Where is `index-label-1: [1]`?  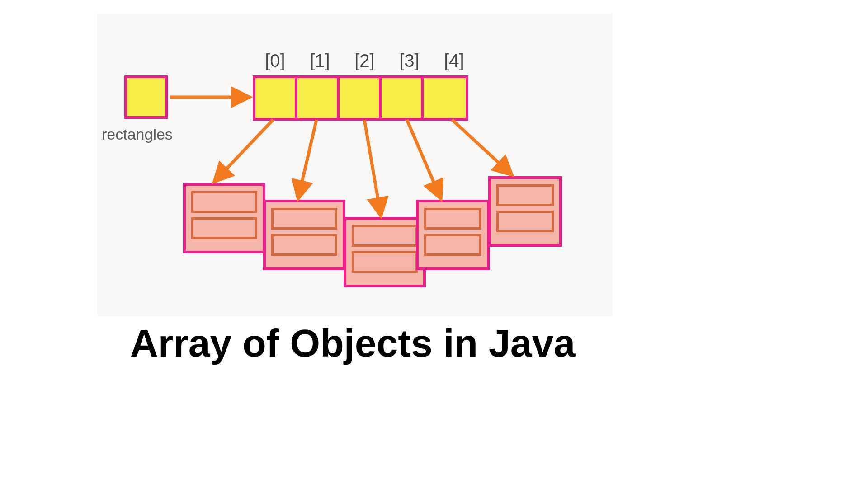 index-label-1: [1] is located at coordinates (320, 61).